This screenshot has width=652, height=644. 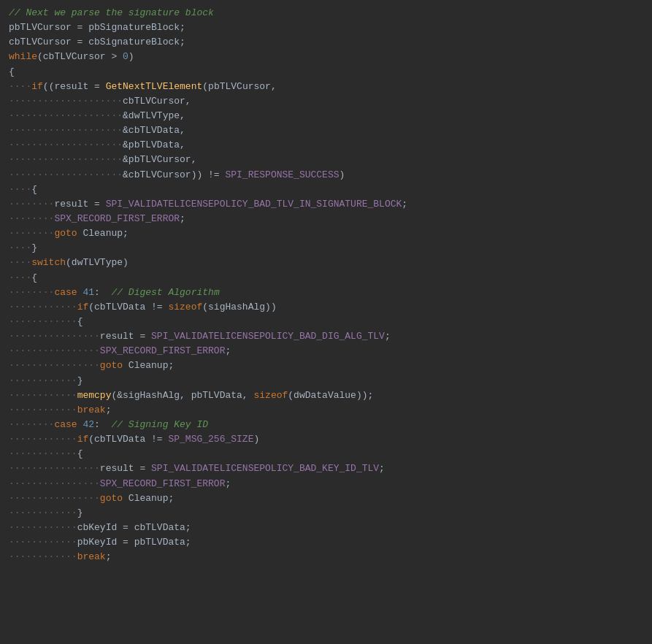 I want to click on token: (sigHashAlg)), so click(x=239, y=307).